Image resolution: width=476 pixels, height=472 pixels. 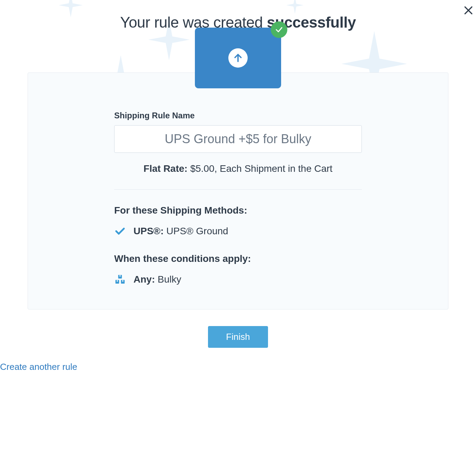 I want to click on finish-button: Finish, so click(x=238, y=337).